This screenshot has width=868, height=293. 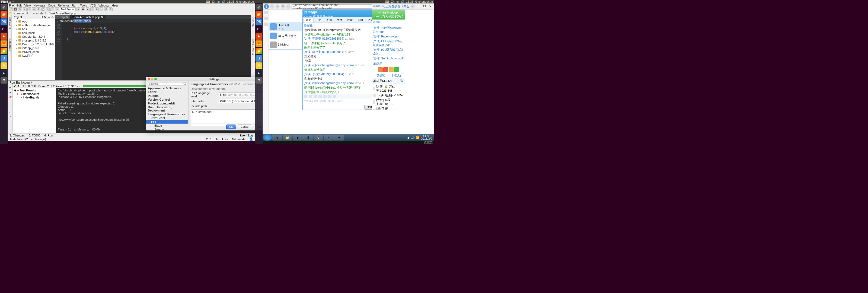 I want to click on settings-nav-item: Appearance & Behavior, so click(x=167, y=88).